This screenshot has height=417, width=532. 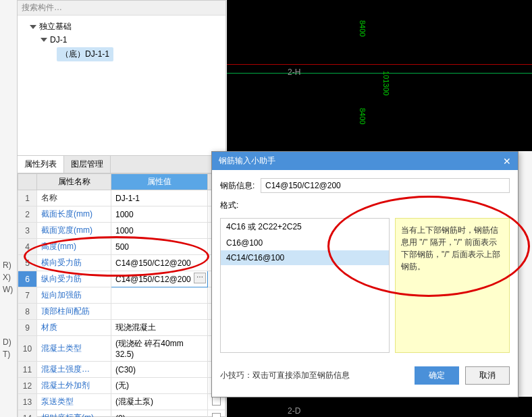 What do you see at coordinates (122, 370) in the screenshot?
I see `property-row: 11混凝土强度…(C30)` at bounding box center [122, 370].